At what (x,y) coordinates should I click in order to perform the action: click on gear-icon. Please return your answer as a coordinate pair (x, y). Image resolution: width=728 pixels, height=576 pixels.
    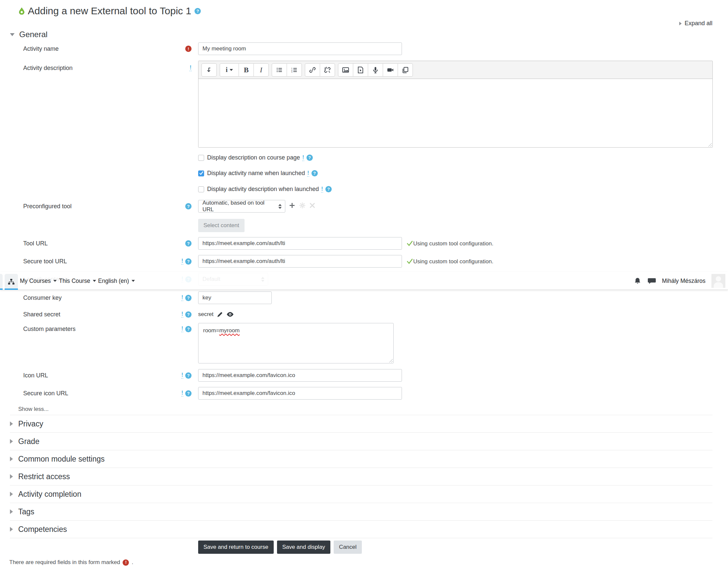
    Looking at the image, I should click on (302, 205).